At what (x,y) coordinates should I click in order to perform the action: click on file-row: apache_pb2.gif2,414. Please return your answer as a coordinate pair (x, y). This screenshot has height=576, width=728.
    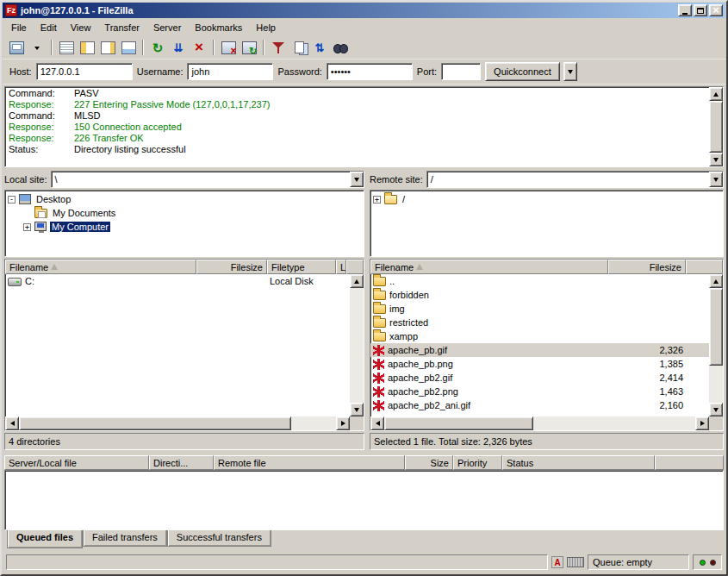
    Looking at the image, I should click on (539, 378).